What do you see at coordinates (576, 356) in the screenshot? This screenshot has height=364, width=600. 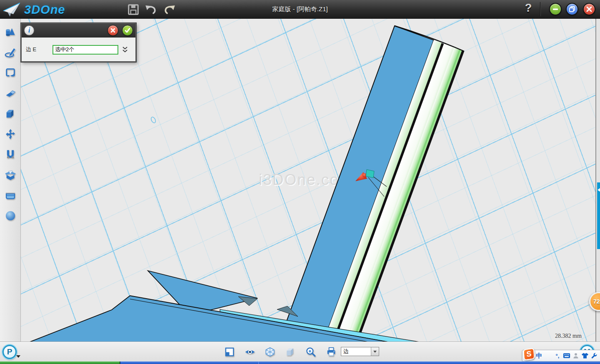 I see `person-icon` at bounding box center [576, 356].